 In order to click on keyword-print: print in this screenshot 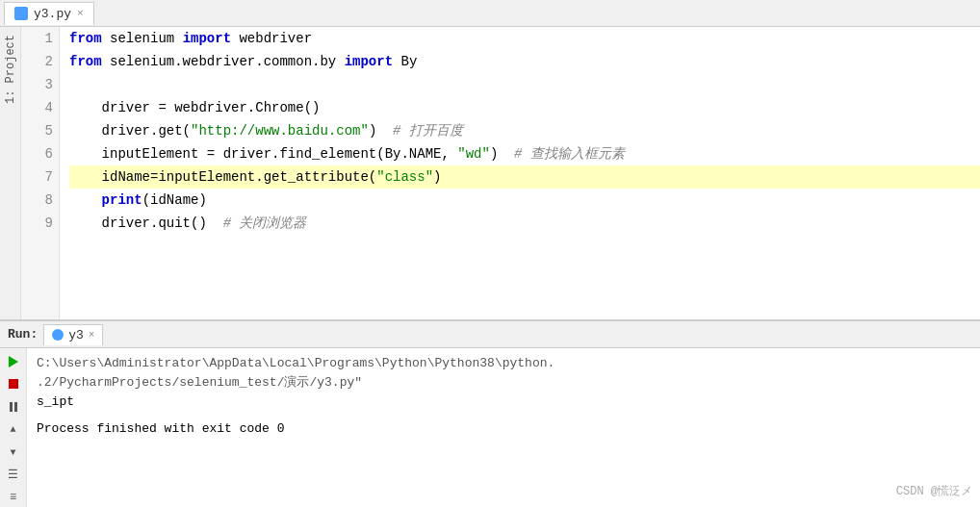, I will do `click(122, 200)`.